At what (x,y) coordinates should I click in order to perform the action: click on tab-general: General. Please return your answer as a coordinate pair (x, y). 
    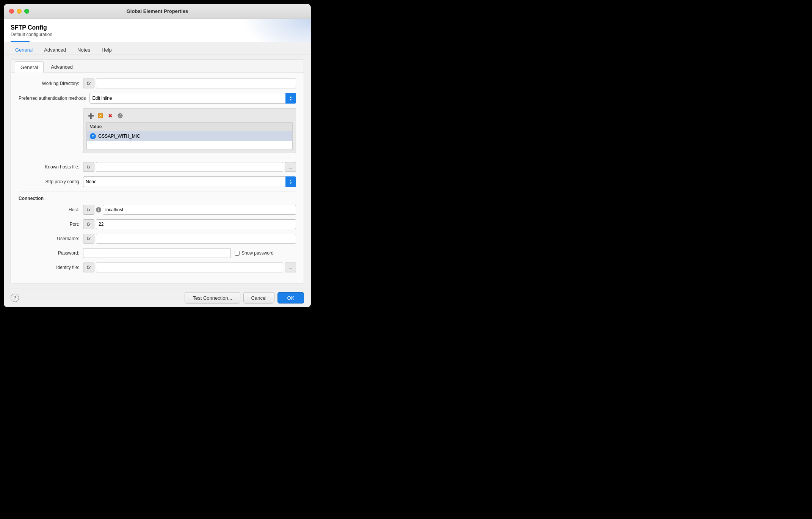
    Looking at the image, I should click on (24, 50).